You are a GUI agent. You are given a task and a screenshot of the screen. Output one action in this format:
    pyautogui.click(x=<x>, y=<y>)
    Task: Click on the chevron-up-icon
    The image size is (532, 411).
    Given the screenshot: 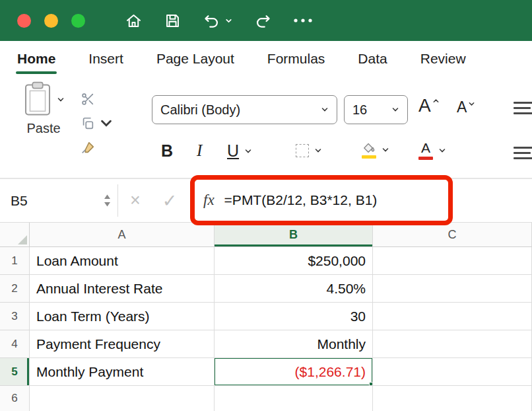 What is the action you would take?
    pyautogui.click(x=436, y=100)
    